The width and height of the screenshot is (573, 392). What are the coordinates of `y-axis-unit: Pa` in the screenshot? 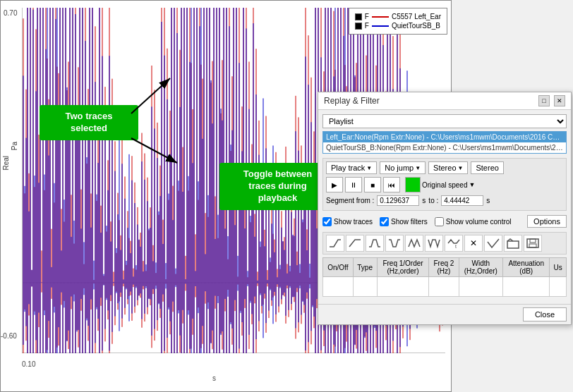 It's located at (14, 146).